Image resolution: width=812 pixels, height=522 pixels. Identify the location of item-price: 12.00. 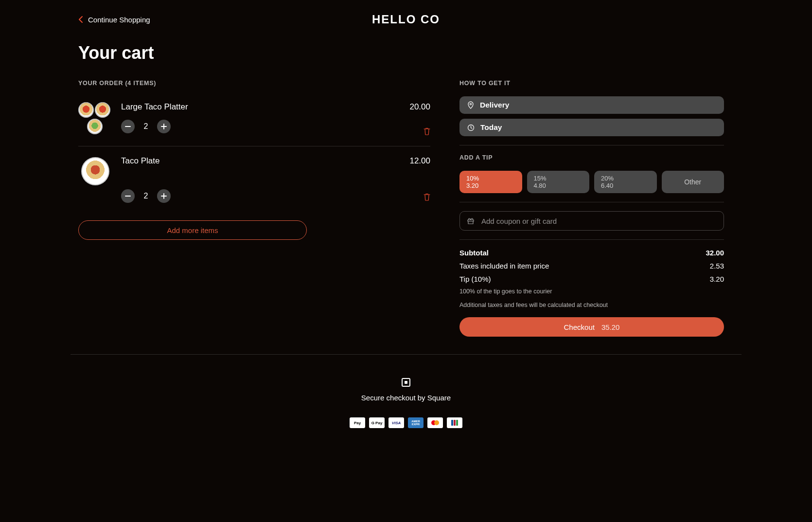
(420, 161).